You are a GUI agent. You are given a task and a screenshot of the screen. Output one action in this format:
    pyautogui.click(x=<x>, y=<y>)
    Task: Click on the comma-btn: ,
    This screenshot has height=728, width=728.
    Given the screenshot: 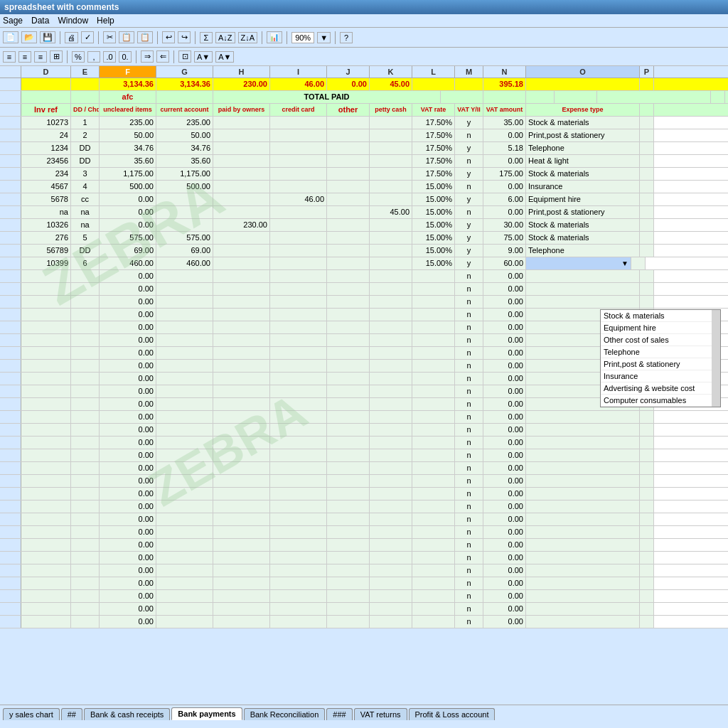 What is the action you would take?
    pyautogui.click(x=94, y=57)
    